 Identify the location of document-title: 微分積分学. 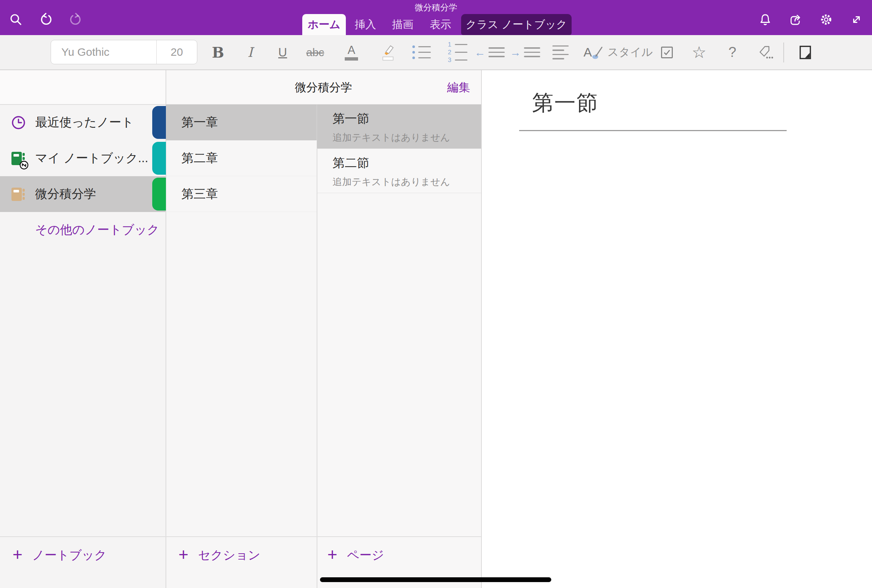
(436, 8).